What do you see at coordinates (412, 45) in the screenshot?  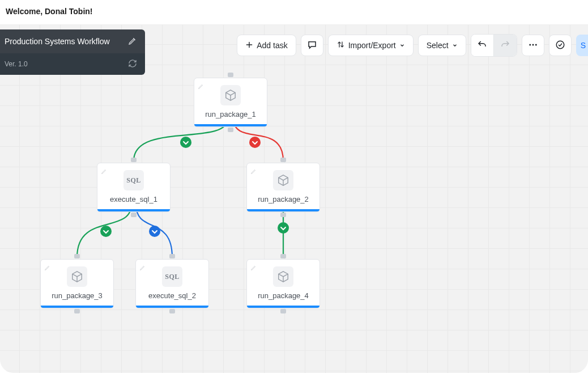 I see `toolbar: Add task Import/Export Select` at bounding box center [412, 45].